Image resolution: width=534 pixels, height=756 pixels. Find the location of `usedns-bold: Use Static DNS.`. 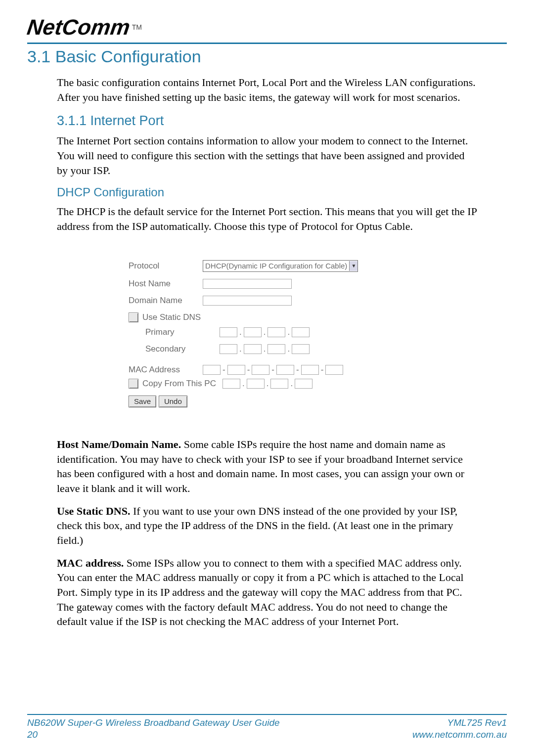

usedns-bold: Use Static DNS. is located at coordinates (94, 511).